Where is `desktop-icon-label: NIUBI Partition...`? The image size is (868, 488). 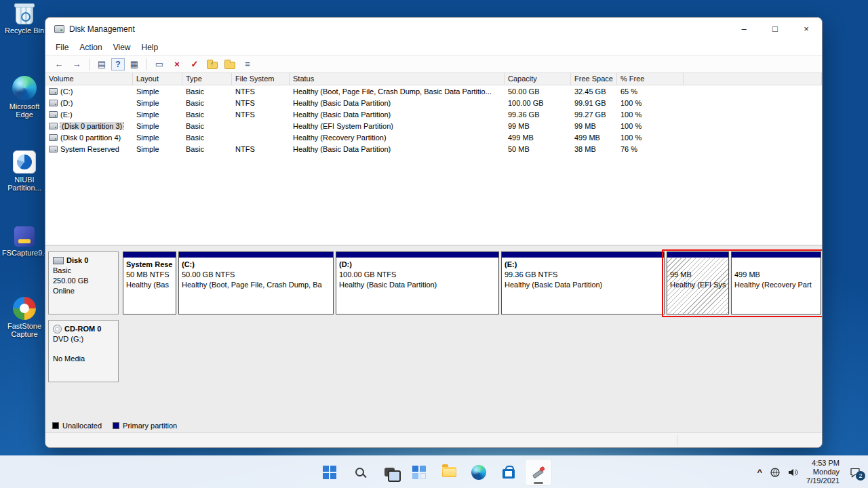
desktop-icon-label: NIUBI Partition... is located at coordinates (24, 184).